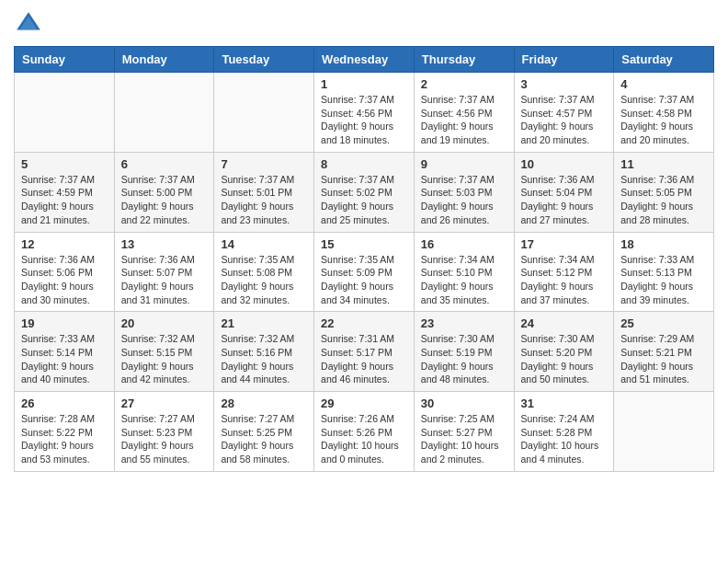  Describe the element at coordinates (564, 359) in the screenshot. I see `day-info: Sunrise: 7:30 AM Sunset: 5:20 PM Dayligh…` at that location.